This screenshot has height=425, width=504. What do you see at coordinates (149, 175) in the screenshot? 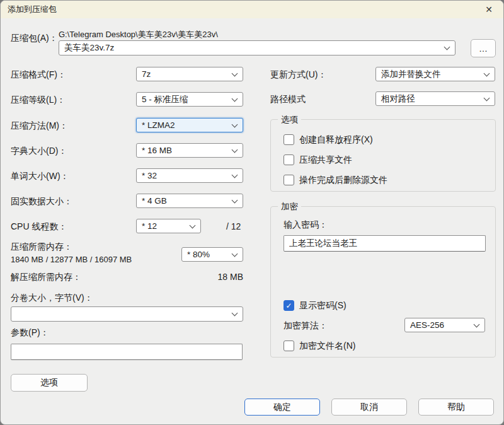
I see `word-size-value: * 32` at bounding box center [149, 175].